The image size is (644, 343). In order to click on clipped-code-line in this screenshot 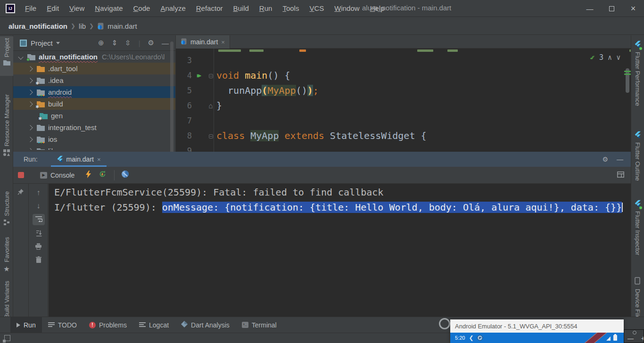, I will do `click(256, 51)`.